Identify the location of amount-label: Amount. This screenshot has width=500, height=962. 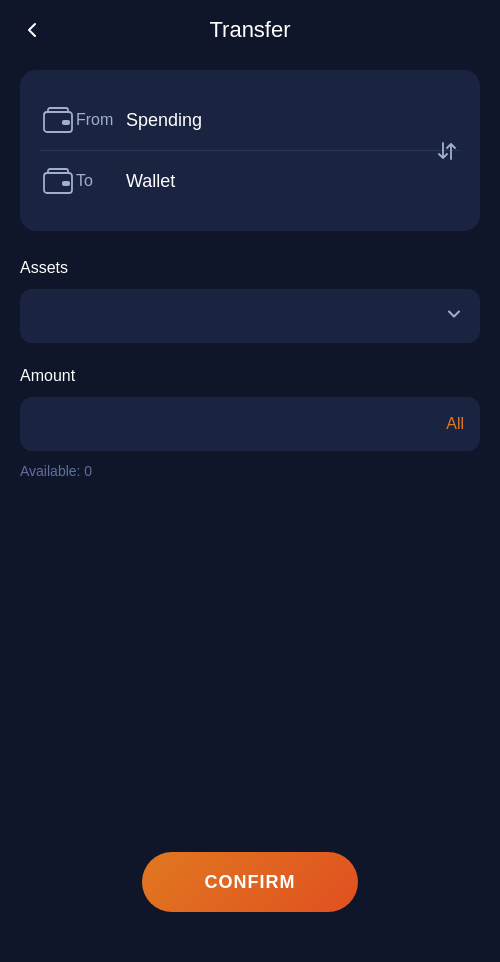
(250, 376).